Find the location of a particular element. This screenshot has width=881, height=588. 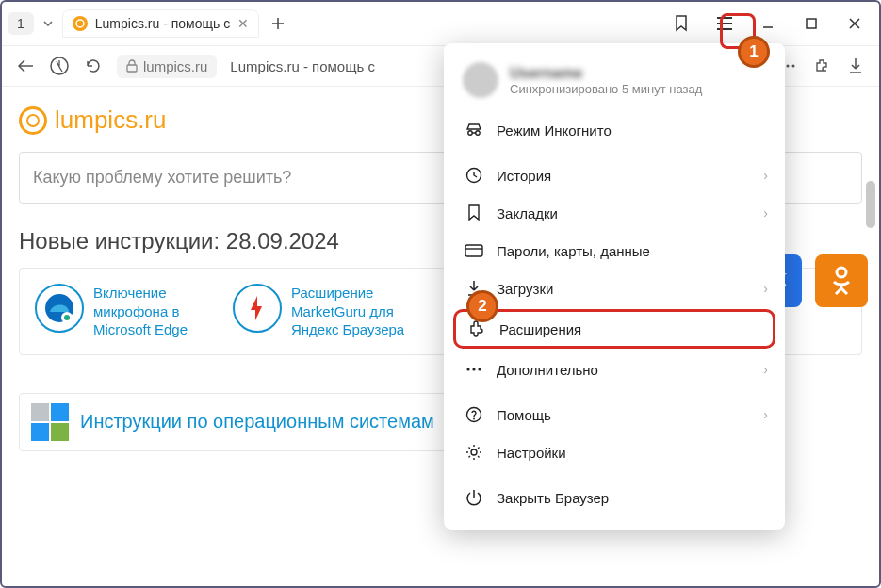

reload-icon is located at coordinates (93, 66).